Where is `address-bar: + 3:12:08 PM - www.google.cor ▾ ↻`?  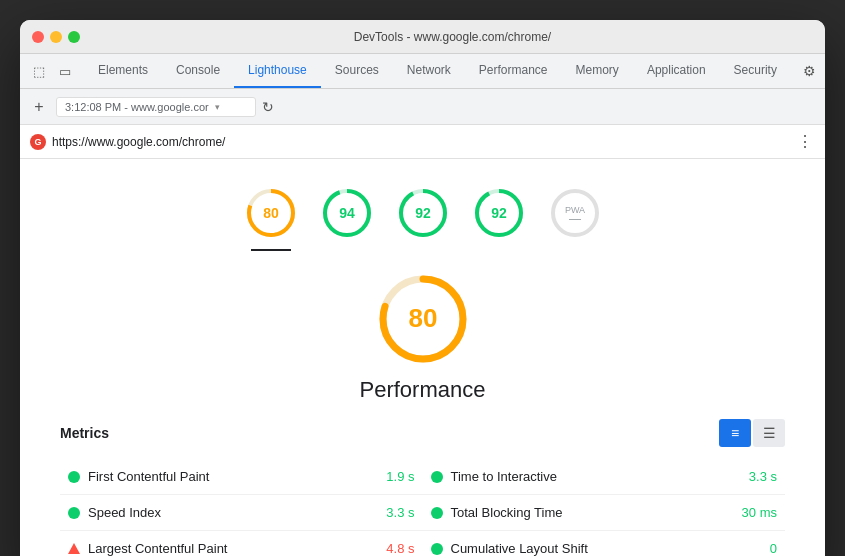
address-bar: + 3:12:08 PM - www.google.cor ▾ ↻ is located at coordinates (422, 107).